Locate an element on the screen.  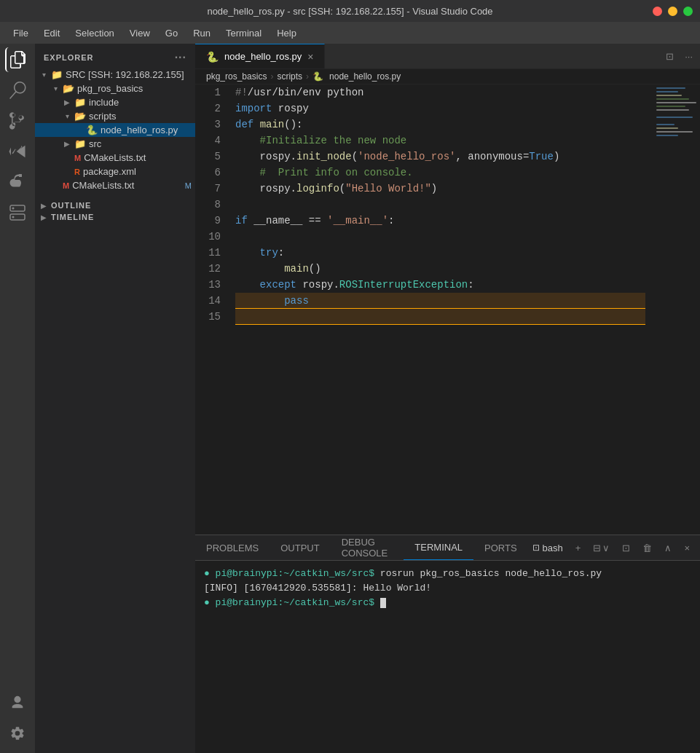
tree-label-pkg: pkg_ros_basics is located at coordinates (110, 89).